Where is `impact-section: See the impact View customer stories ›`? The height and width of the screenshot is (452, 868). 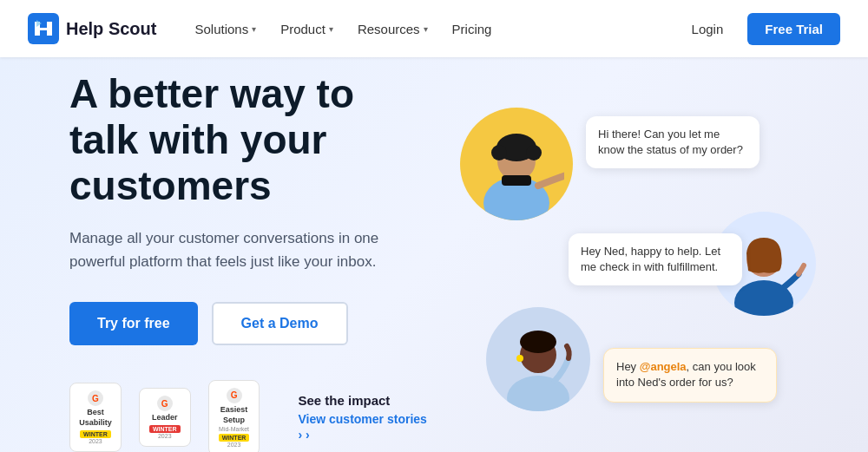 impact-section: See the impact View customer stories › is located at coordinates (366, 418).